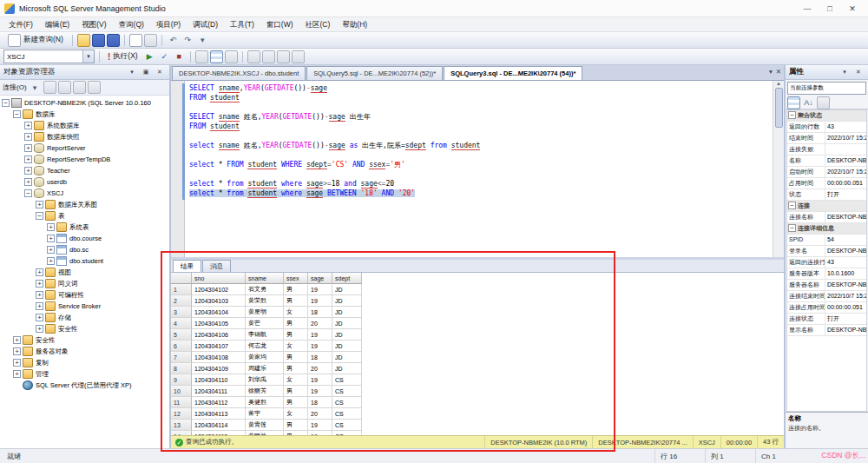  I want to click on tree-item-15: +视图, so click(85, 273).